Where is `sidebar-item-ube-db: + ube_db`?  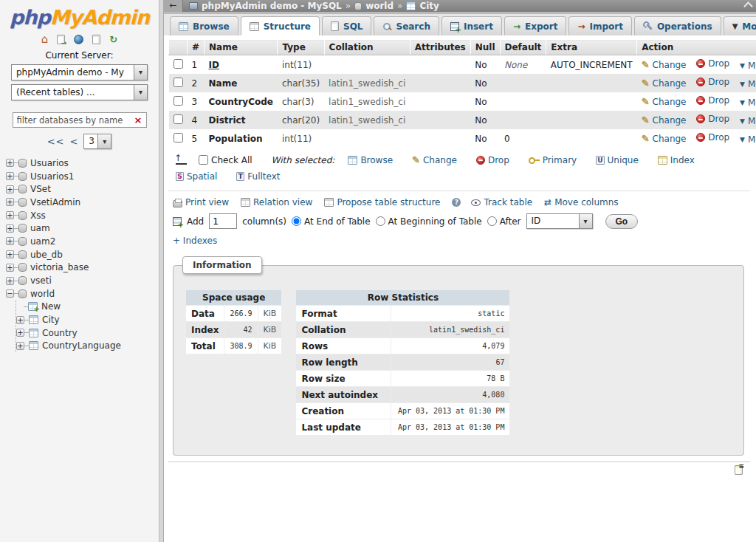 sidebar-item-ube-db: + ube_db is located at coordinates (83, 255).